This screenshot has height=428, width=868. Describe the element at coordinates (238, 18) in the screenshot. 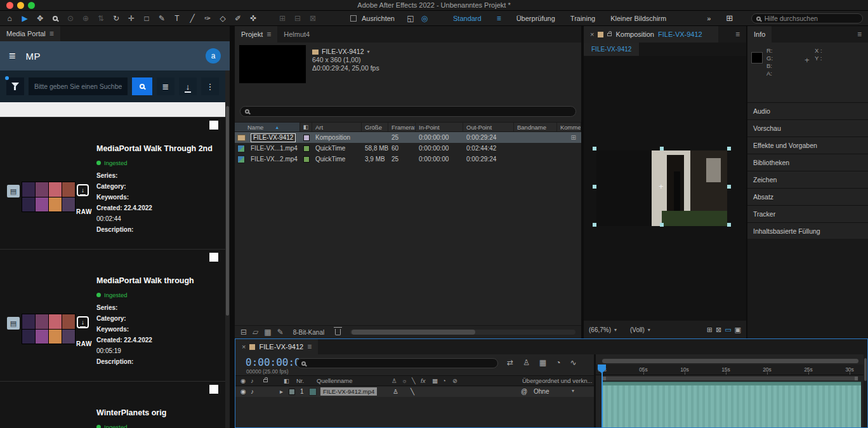

I see `roto-brush-tool-icon: ✐` at that location.